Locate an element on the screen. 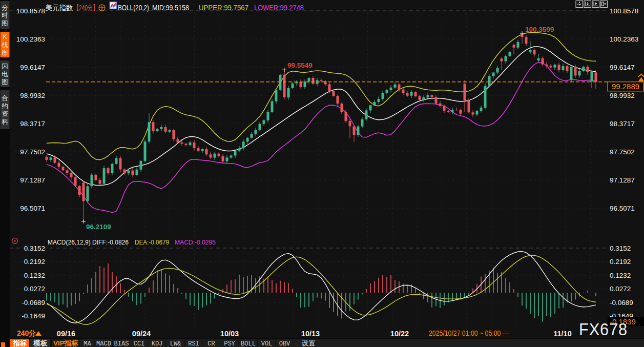  svg-text: 96.2109 is located at coordinates (98, 227).